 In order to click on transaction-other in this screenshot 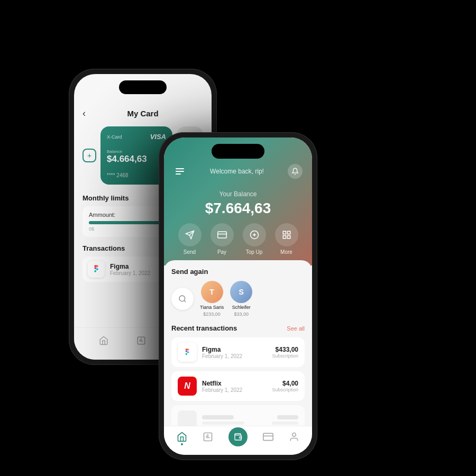, I will do `click(238, 416)`.